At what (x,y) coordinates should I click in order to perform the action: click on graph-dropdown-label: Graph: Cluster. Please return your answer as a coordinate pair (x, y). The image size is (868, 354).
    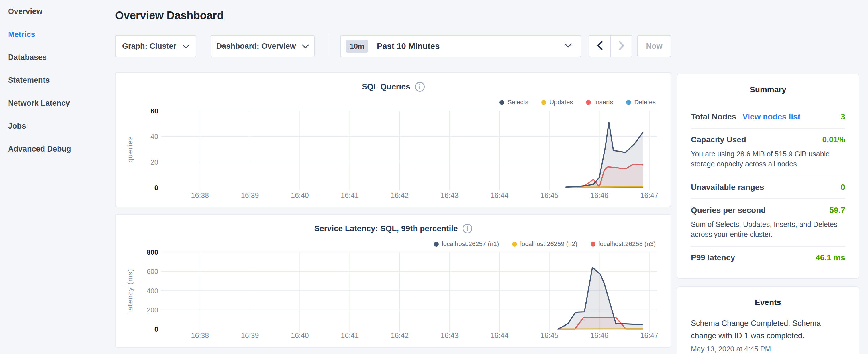
    Looking at the image, I should click on (149, 46).